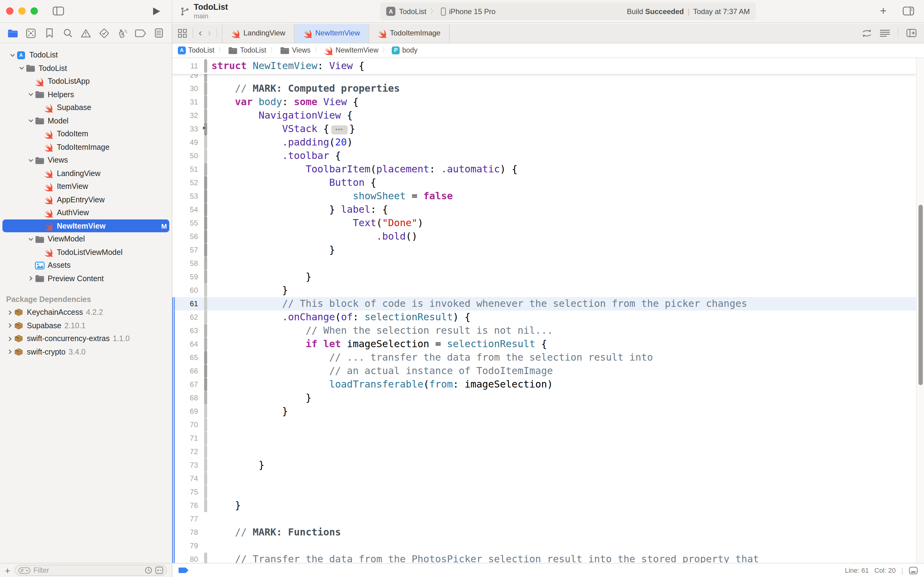 This screenshot has height=577, width=924. What do you see at coordinates (86, 352) in the screenshot?
I see `package-item-swift-crypto: swift-crypto3.4.0` at bounding box center [86, 352].